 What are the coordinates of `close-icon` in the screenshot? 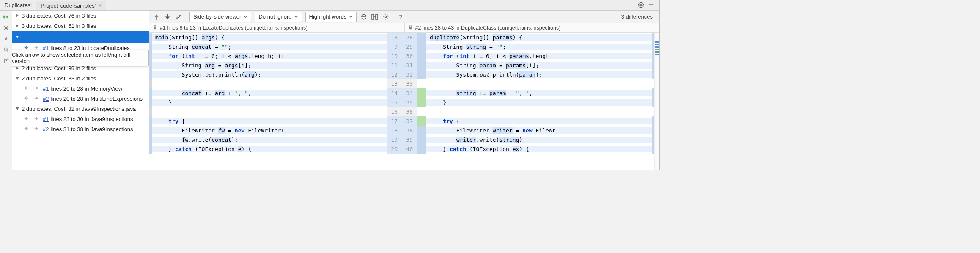 It's located at (6, 28).